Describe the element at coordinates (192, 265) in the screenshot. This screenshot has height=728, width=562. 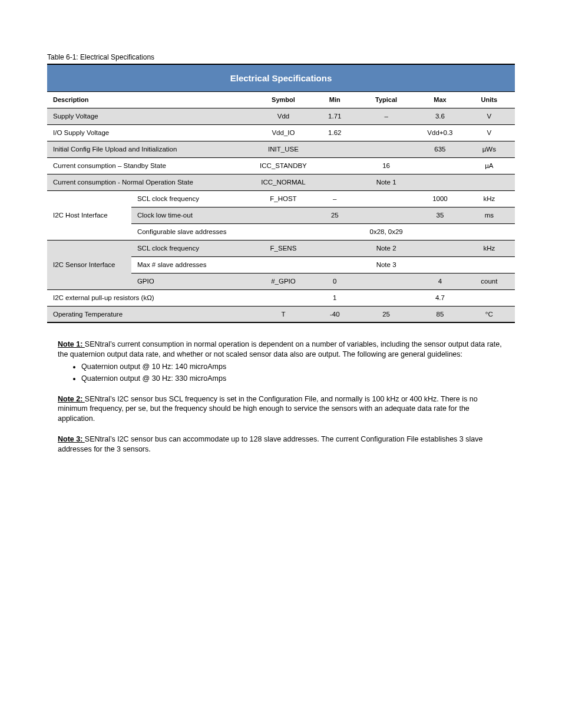
I see `cell: Max # slave addresses` at that location.